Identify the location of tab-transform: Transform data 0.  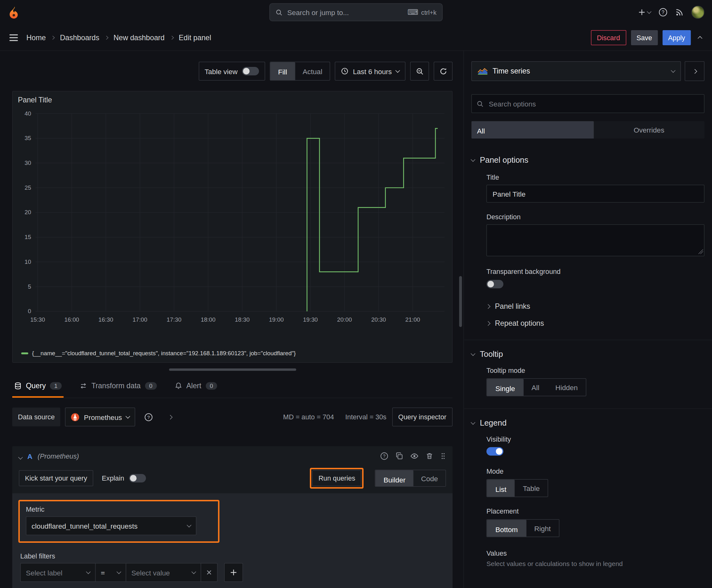
(118, 387).